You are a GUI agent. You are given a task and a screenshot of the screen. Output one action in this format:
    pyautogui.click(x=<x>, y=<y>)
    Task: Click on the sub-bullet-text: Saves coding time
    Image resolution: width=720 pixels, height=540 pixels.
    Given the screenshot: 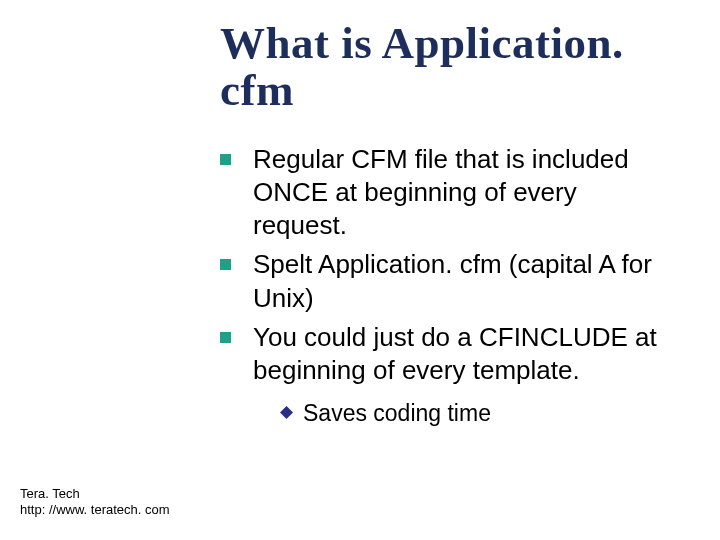 What is the action you would take?
    pyautogui.click(x=397, y=414)
    